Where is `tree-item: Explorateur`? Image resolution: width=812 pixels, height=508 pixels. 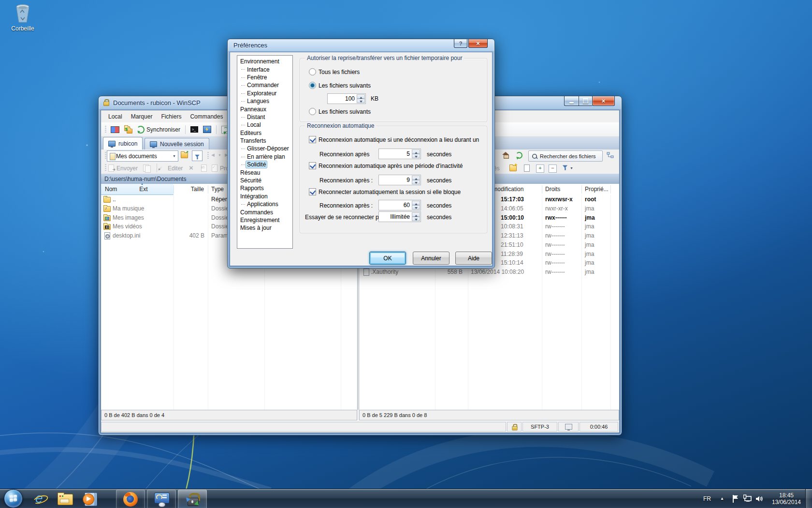 tree-item: Explorateur is located at coordinates (265, 93).